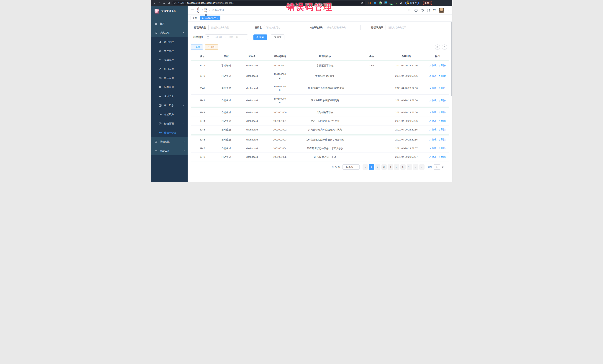 This screenshot has width=603, height=364. I want to click on sidebar-item-roles: 角色管理, so click(169, 51).